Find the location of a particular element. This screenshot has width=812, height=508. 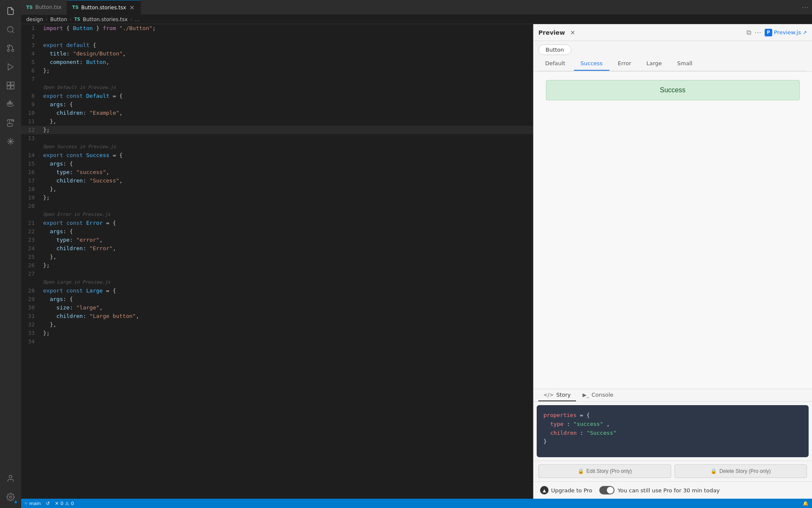

split-editor-icon: ⧉ is located at coordinates (749, 32).